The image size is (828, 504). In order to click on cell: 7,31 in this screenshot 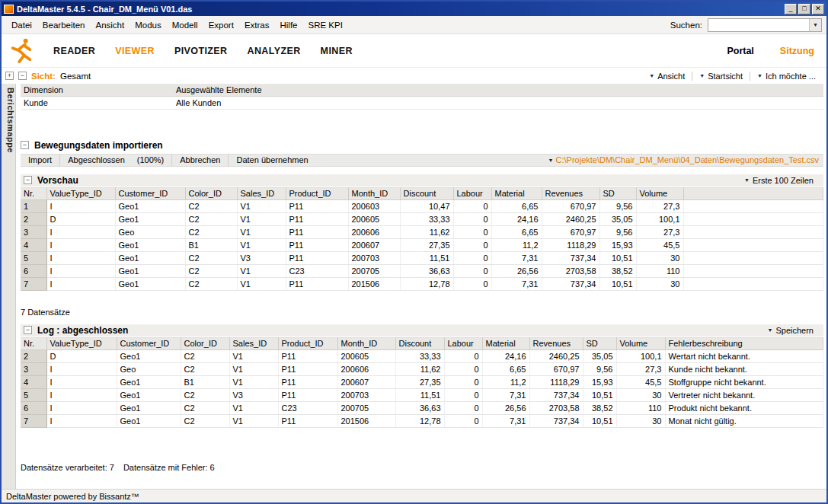, I will do `click(516, 283)`.